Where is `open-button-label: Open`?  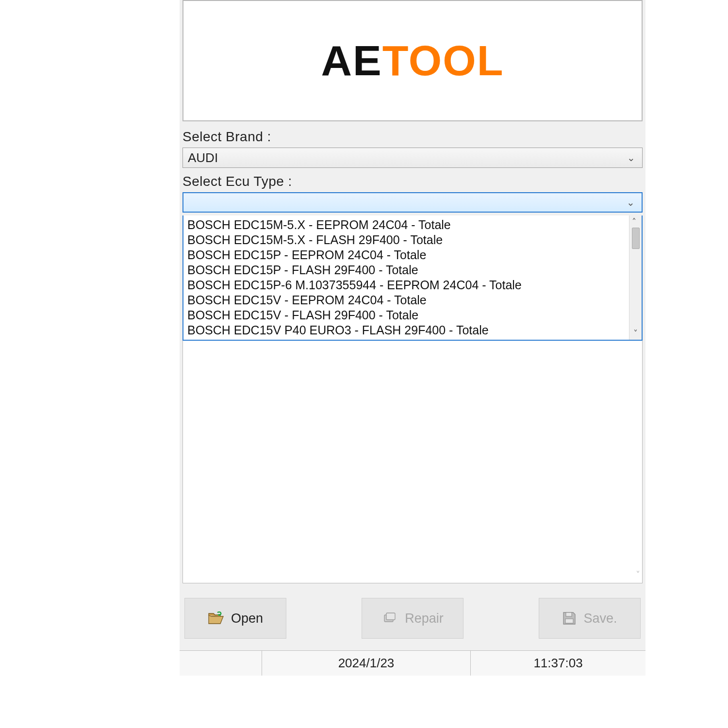 open-button-label: Open is located at coordinates (247, 618).